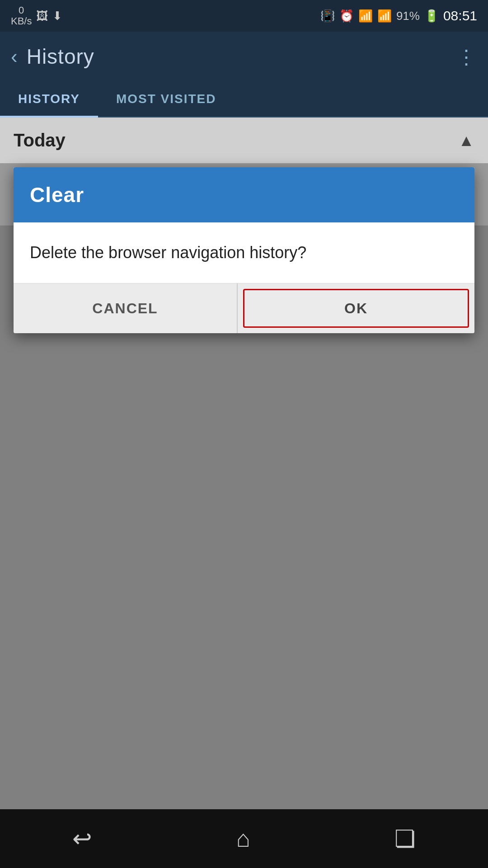 The width and height of the screenshot is (488, 868). I want to click on header-left: ‹ History, so click(52, 57).